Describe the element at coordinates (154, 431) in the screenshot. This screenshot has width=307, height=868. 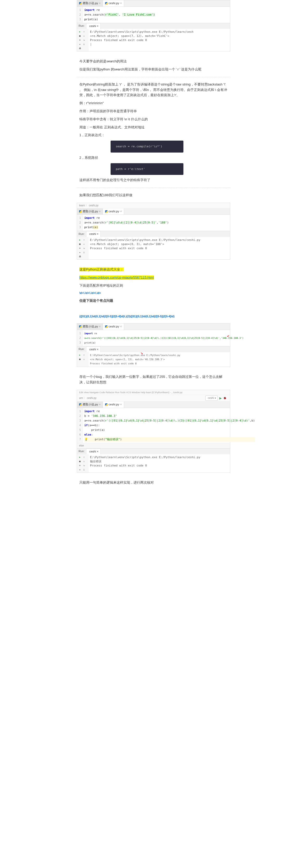
I see `ide-block-4: Edit View Navigate Code Refactor Run Too…` at that location.